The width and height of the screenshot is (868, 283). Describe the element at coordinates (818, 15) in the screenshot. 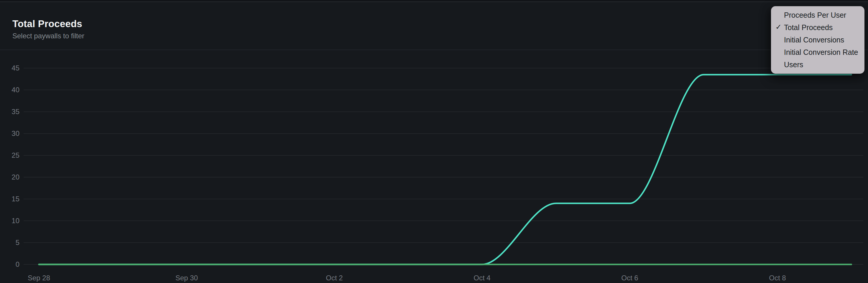

I see `menu-item-proceeds-per-user: Proceeds Per User` at that location.